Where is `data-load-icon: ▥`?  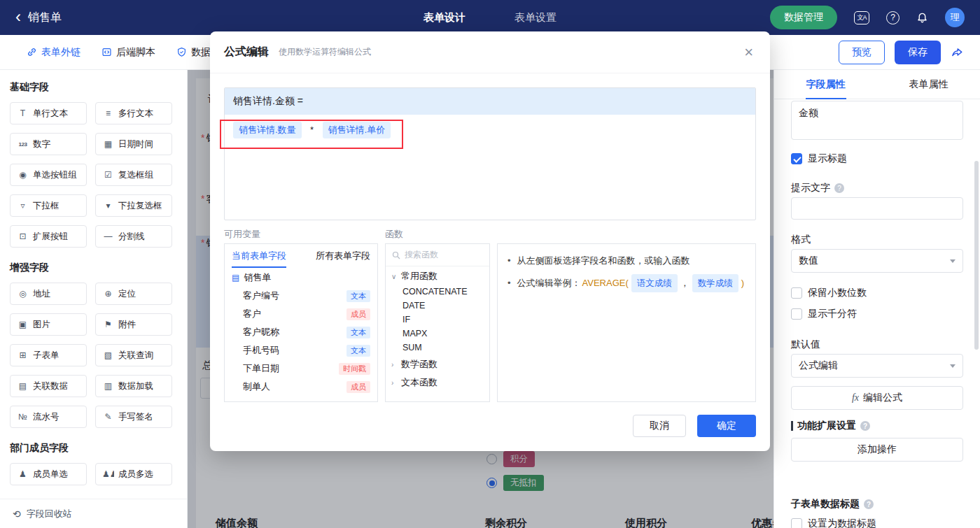
data-load-icon: ▥ is located at coordinates (108, 386).